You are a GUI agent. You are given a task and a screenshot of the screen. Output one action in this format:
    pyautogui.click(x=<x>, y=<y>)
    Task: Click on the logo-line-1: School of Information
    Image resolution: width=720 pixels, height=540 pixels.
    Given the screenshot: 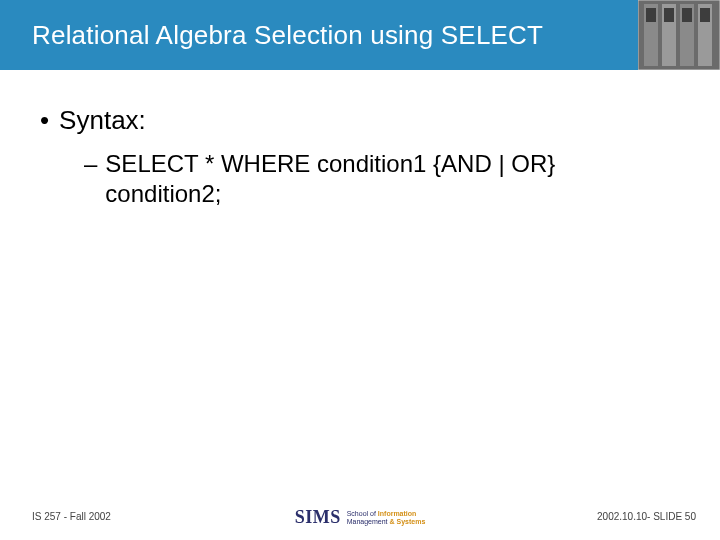 What is the action you would take?
    pyautogui.click(x=386, y=514)
    